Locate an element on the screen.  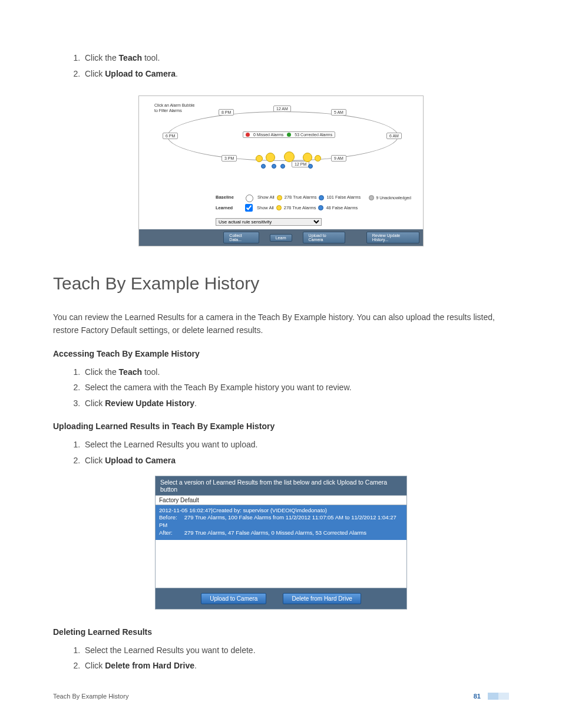
collect-data-button: Collect Data... is located at coordinates (241, 238).